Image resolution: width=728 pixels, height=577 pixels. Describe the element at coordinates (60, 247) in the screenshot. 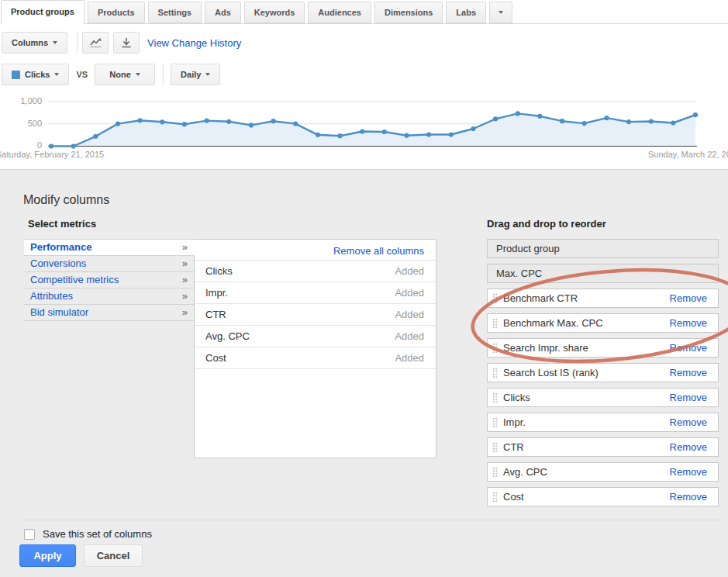

I see `category-label: Performance` at that location.